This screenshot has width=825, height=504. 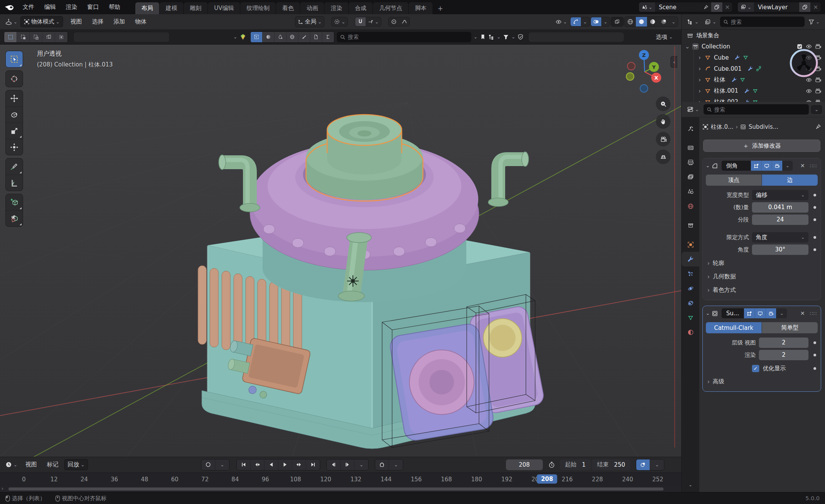 What do you see at coordinates (716, 47) in the screenshot?
I see `collection-name: Collection` at bounding box center [716, 47].